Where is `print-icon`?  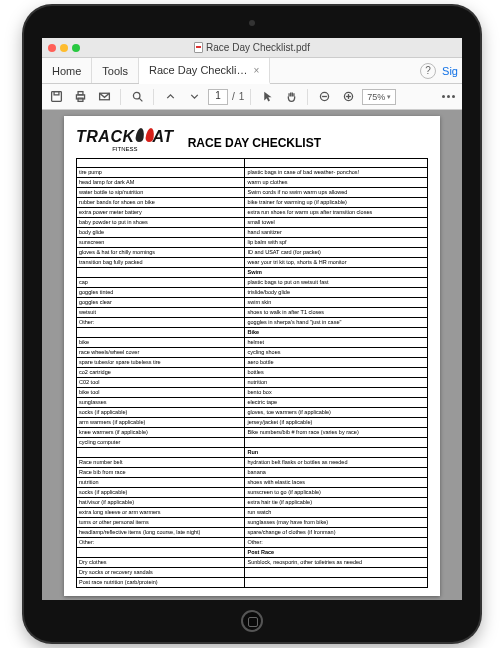 print-icon is located at coordinates (80, 96).